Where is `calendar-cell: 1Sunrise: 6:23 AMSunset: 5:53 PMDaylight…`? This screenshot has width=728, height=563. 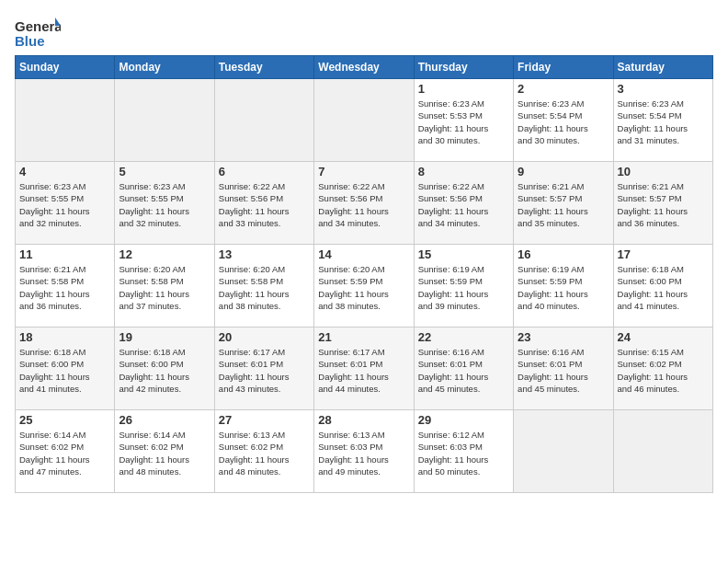 calendar-cell: 1Sunrise: 6:23 AMSunset: 5:53 PMDaylight… is located at coordinates (463, 121).